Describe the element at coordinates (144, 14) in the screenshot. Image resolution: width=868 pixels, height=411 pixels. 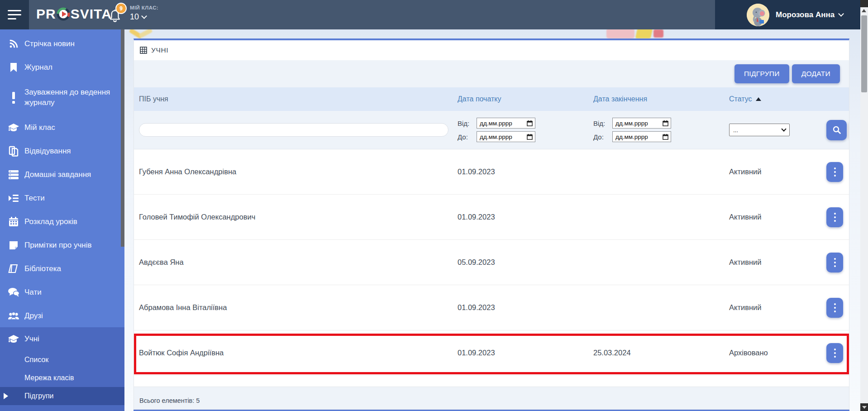
I see `my-class-selector: МІЙ КЛАС: 10` at that location.